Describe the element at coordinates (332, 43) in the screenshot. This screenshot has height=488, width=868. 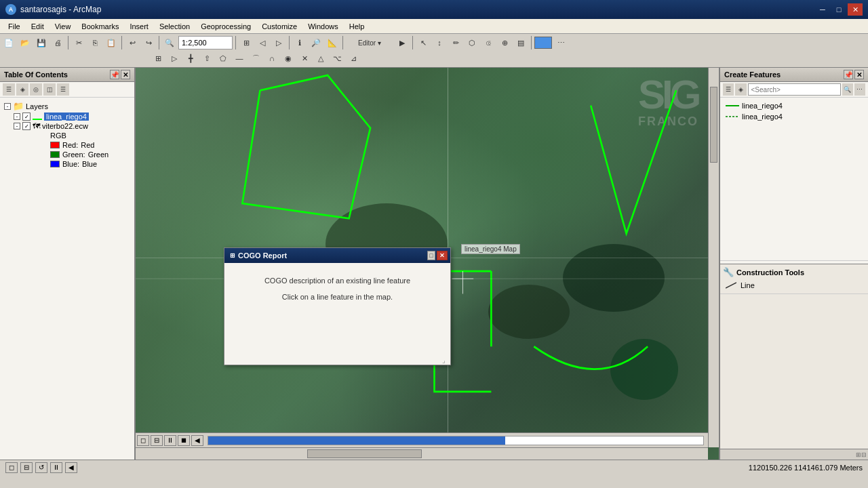
I see `measure-button: 📐` at that location.